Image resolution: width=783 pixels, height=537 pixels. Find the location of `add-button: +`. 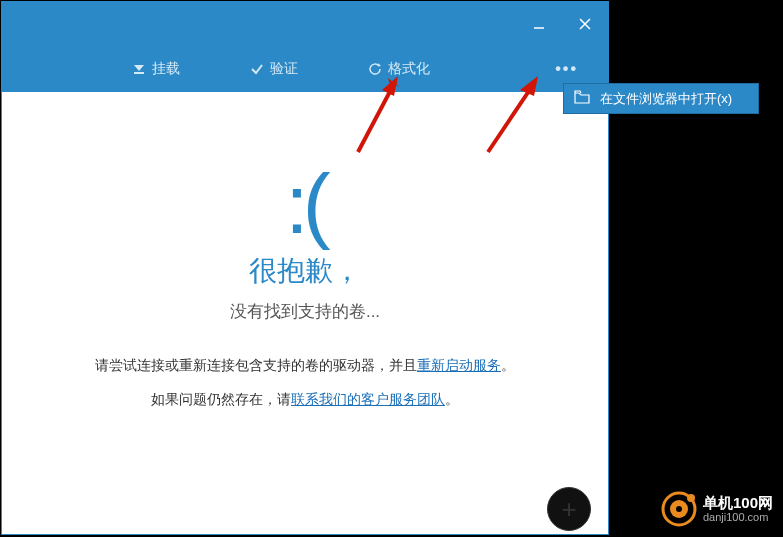

add-button: + is located at coordinates (569, 509).